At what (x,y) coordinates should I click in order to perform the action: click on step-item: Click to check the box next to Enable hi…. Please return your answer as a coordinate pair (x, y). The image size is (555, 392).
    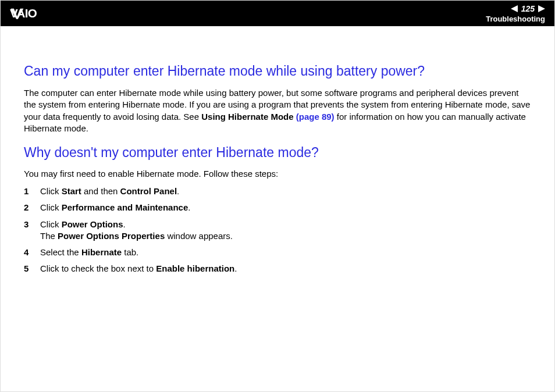
    Looking at the image, I should click on (278, 269).